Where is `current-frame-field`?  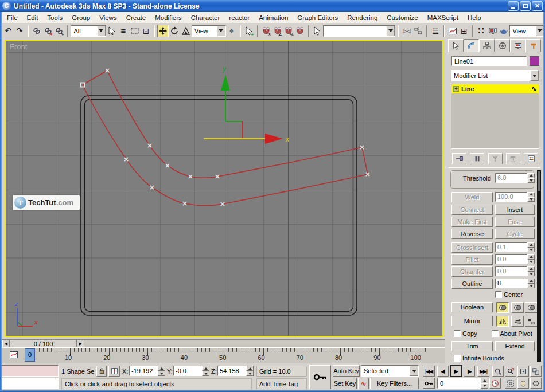
current-frame-field is located at coordinates (459, 383).